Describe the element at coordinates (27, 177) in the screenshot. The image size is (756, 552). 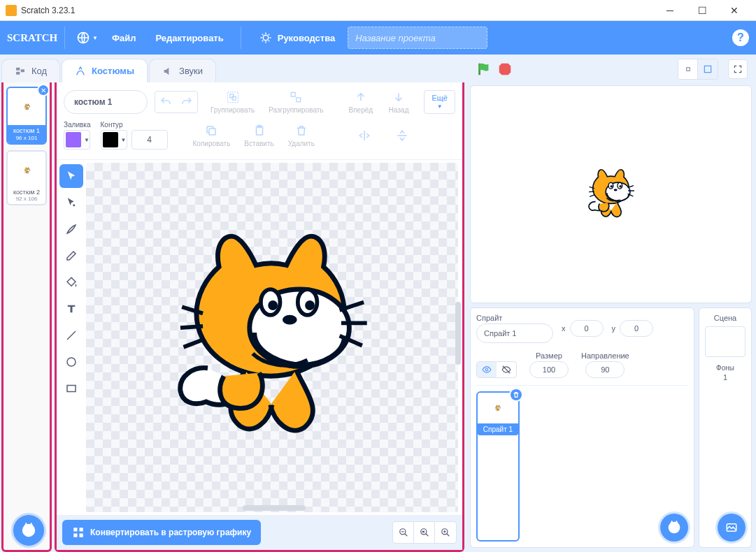
I see `costume-item: костюм 2 92 x 106` at that location.